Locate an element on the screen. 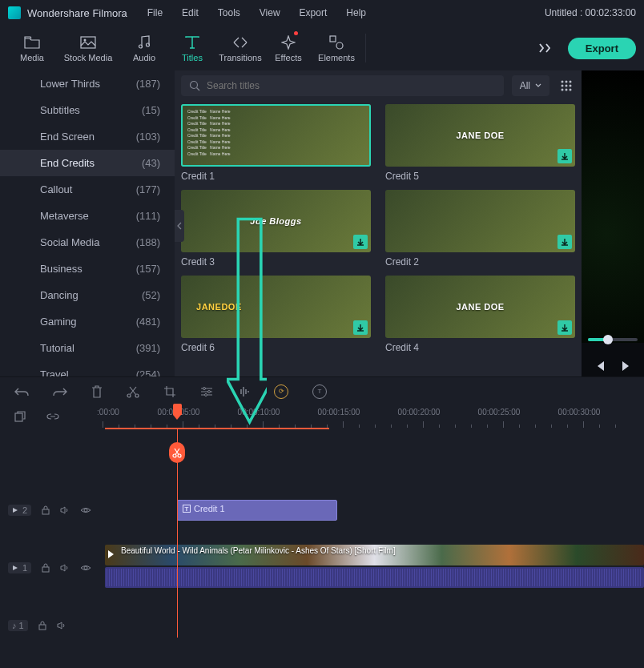  grid-view-button is located at coordinates (566, 86).